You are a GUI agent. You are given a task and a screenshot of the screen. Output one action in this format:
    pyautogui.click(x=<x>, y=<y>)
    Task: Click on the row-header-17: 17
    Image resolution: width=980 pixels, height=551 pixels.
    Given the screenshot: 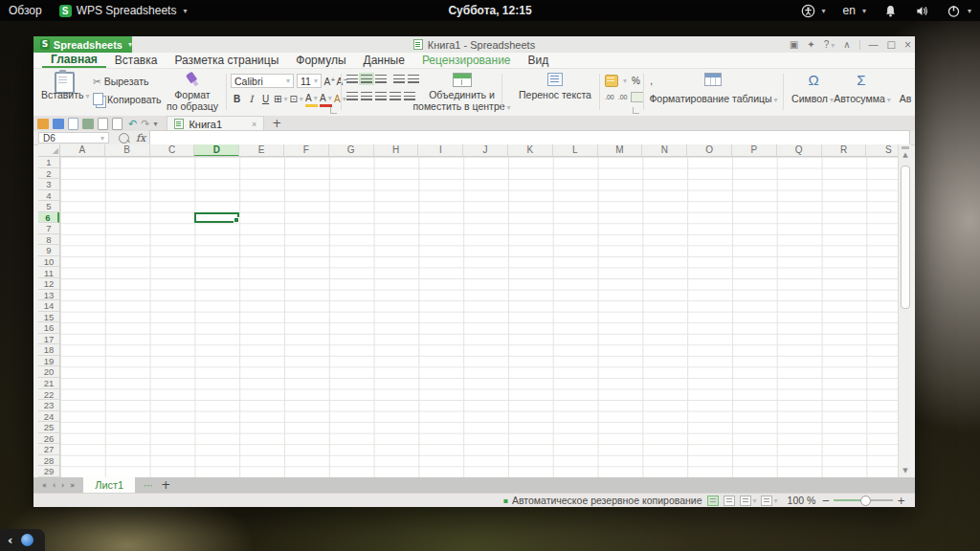 What is the action you would take?
    pyautogui.click(x=49, y=340)
    